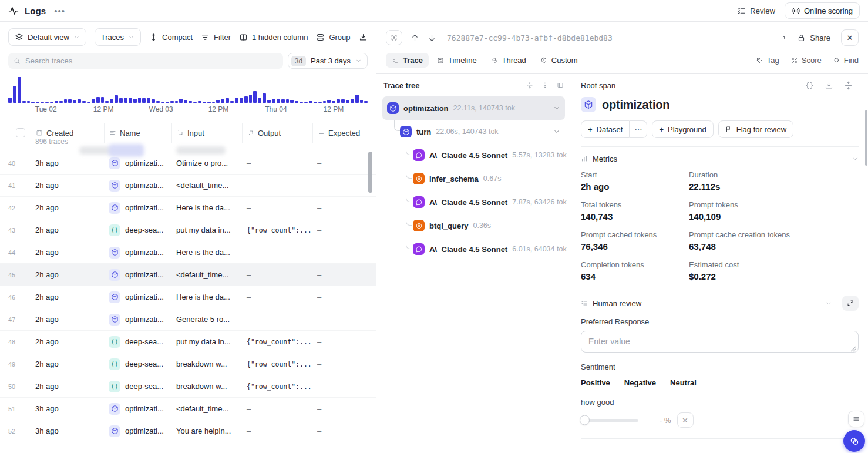 The height and width of the screenshot is (453, 868). What do you see at coordinates (685, 420) in the screenshot?
I see `clear-score-button: ✕` at bounding box center [685, 420].